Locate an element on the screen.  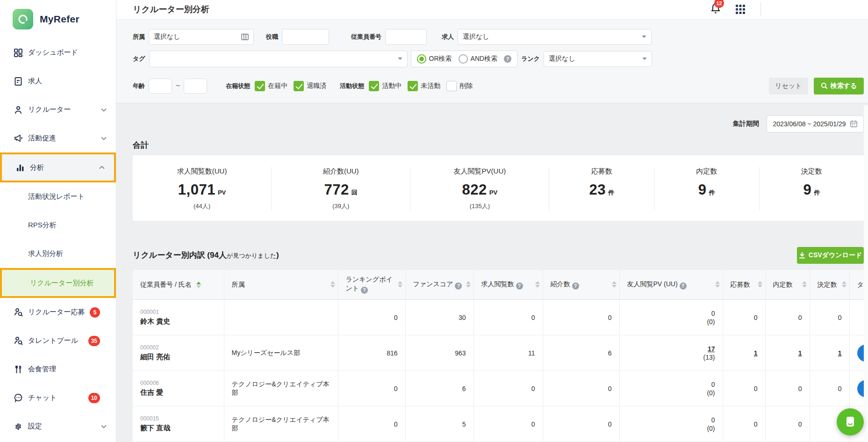
sidebar-item-recruiter-analysis: リクルーター別分析 is located at coordinates (58, 283).